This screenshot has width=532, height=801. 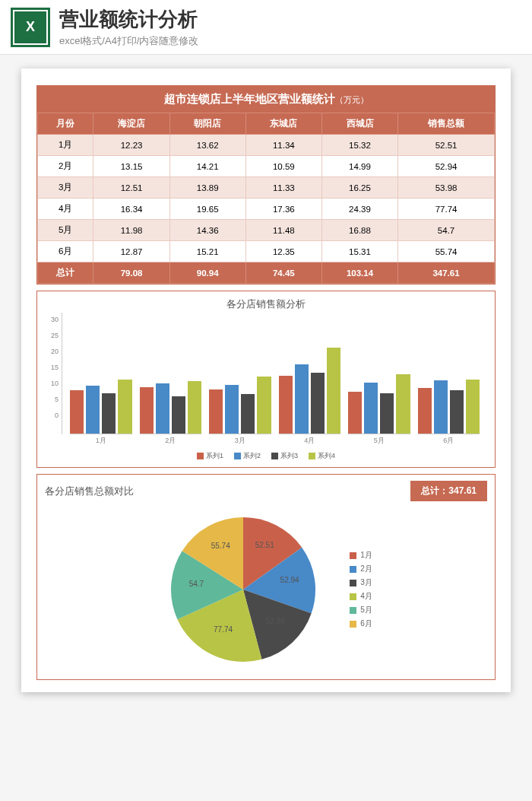 What do you see at coordinates (447, 124) in the screenshot?
I see `col-header: 销售总额` at bounding box center [447, 124].